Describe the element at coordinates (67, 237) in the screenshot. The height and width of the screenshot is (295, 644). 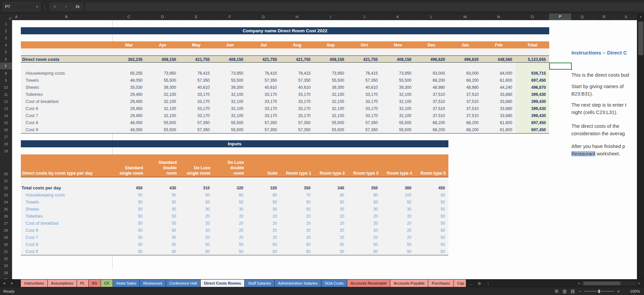
I see `input-row-label: Cost 7` at that location.